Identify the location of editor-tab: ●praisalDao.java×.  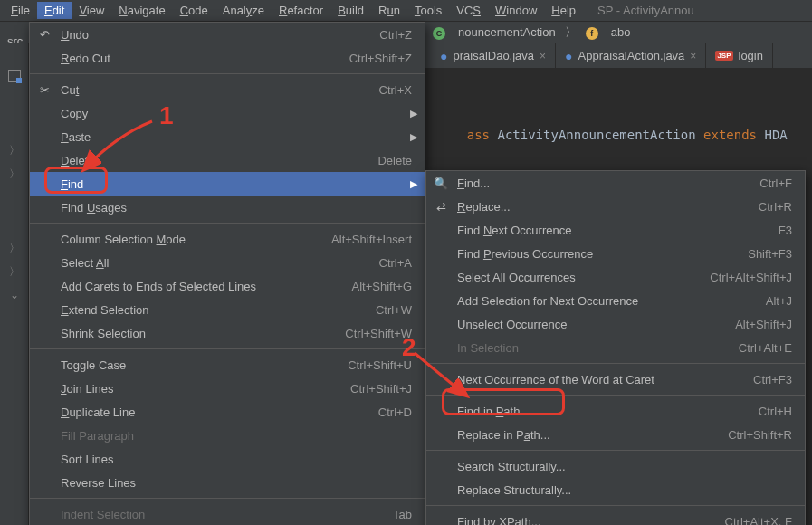
(493, 56).